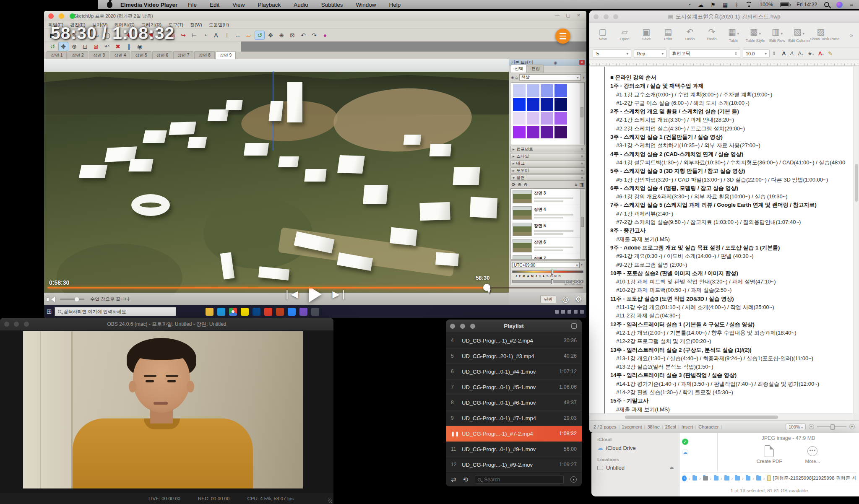 The width and height of the screenshot is (859, 504). I want to click on scene-list-item: 장면 6, so click(548, 246).